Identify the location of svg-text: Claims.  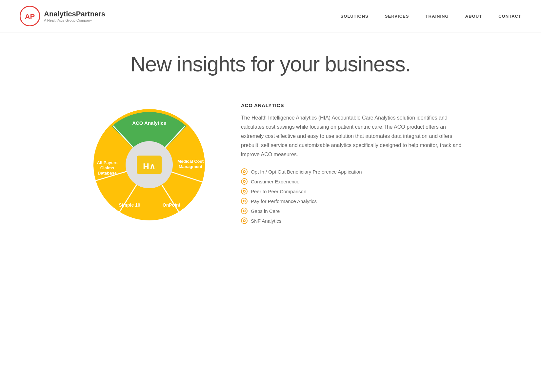
(108, 168).